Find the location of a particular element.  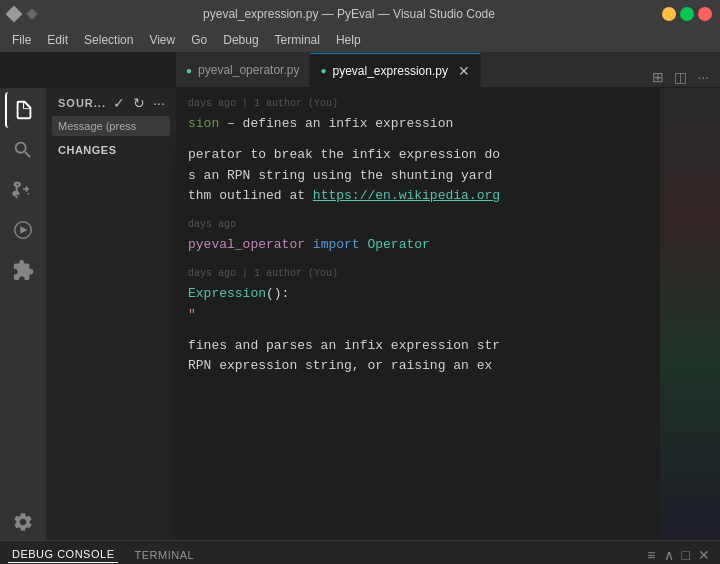

more-actions-icon: ··· is located at coordinates (159, 103).